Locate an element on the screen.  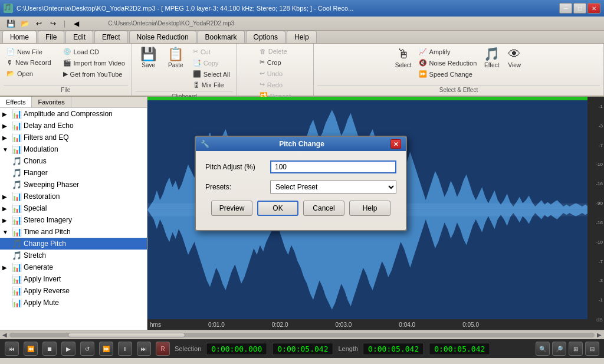
tree-item-generate: ▶ 📊 Generate is located at coordinates (73, 267).